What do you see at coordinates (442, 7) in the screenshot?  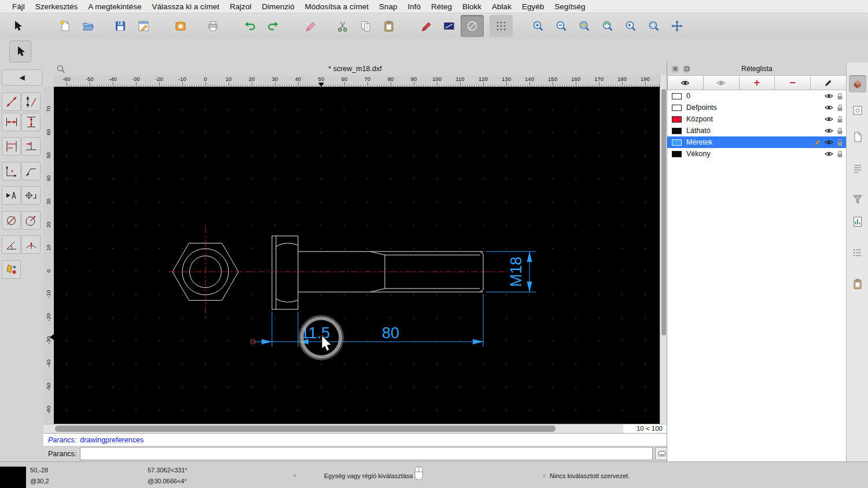 I see `menu-item: Réteg` at bounding box center [442, 7].